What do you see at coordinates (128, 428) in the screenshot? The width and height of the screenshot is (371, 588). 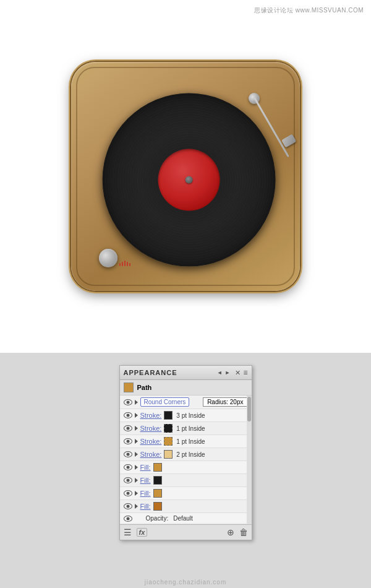 I see `visibility-eye-icon-stroke2` at bounding box center [128, 428].